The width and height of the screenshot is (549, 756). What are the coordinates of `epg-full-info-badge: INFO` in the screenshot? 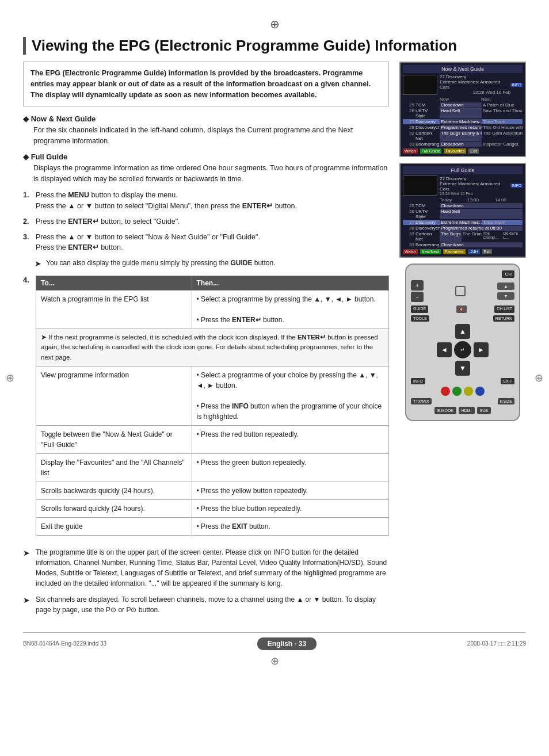 It's located at (517, 185).